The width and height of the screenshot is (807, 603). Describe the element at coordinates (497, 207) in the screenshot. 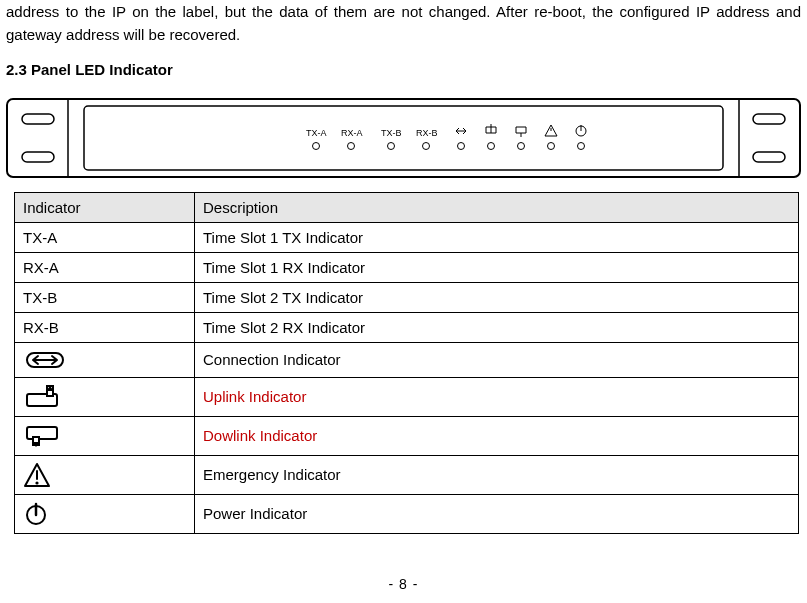

I see `th-description: Description` at that location.